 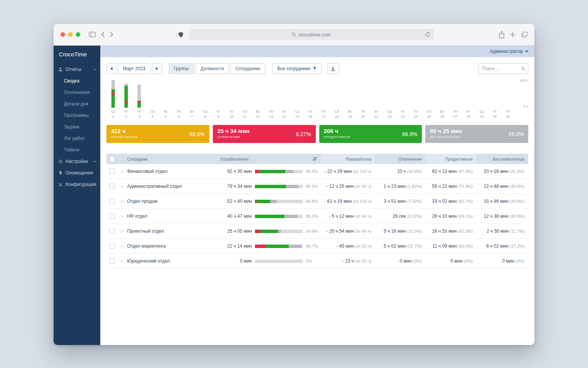 I want to click on address-bar: crocotime.com, so click(x=311, y=34).